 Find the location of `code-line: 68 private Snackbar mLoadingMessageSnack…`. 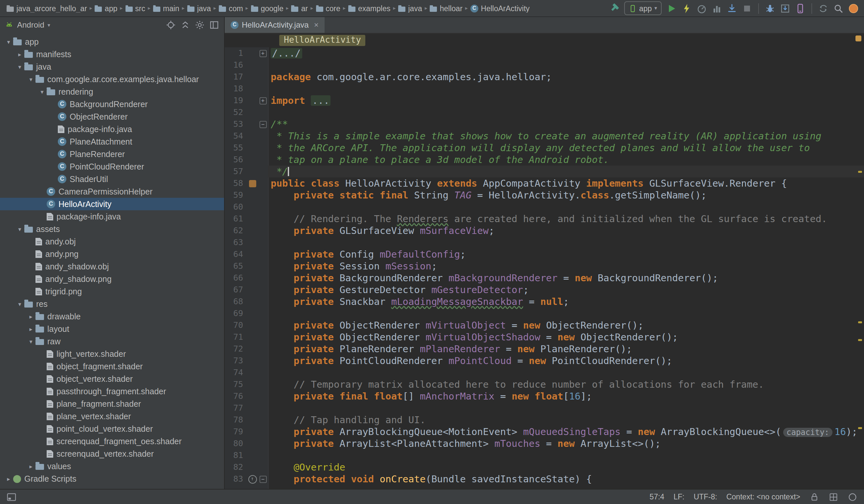

code-line: 68 private Snackbar mLoadingMessageSnack… is located at coordinates (544, 302).